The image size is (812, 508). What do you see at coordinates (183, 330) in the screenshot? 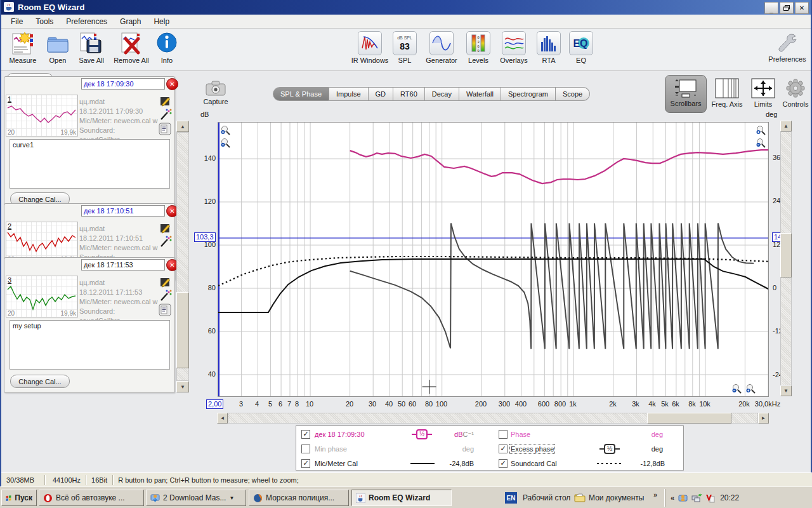
I see `sidebar-scrollbar-thumb` at bounding box center [183, 330].